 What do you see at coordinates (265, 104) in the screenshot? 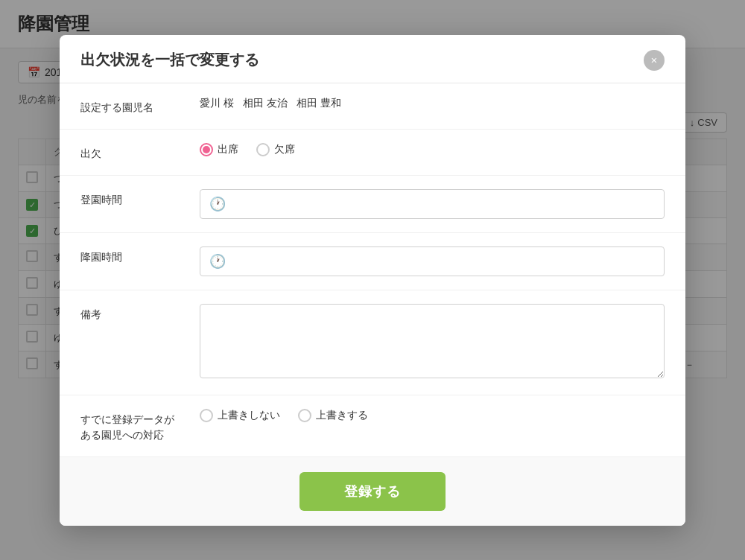
I see `name-tag: 相田 友治` at bounding box center [265, 104].